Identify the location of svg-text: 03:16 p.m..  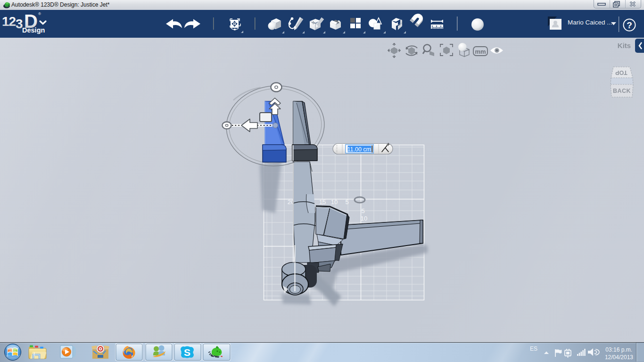
(619, 350).